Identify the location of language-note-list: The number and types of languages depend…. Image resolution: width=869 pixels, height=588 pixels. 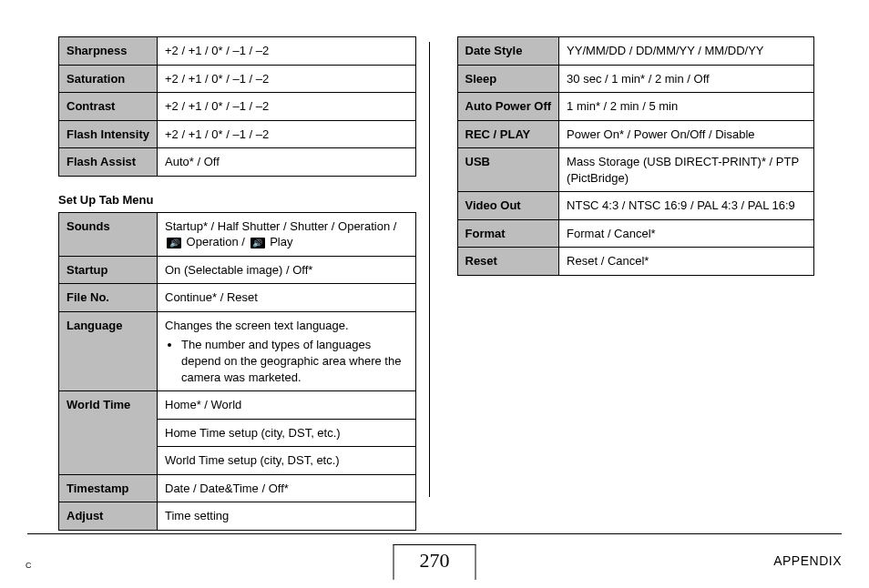
(286, 360).